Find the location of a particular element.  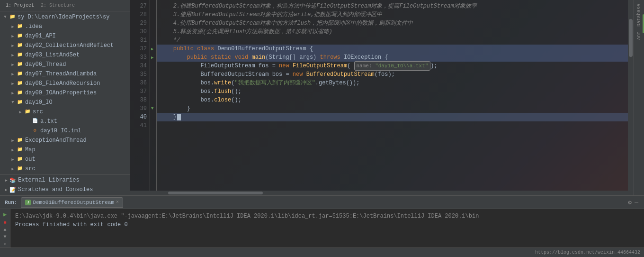

bottom-tabs-bar: Run: J Demo01BufferedOutputStream × ⚙ — is located at coordinates (322, 202).